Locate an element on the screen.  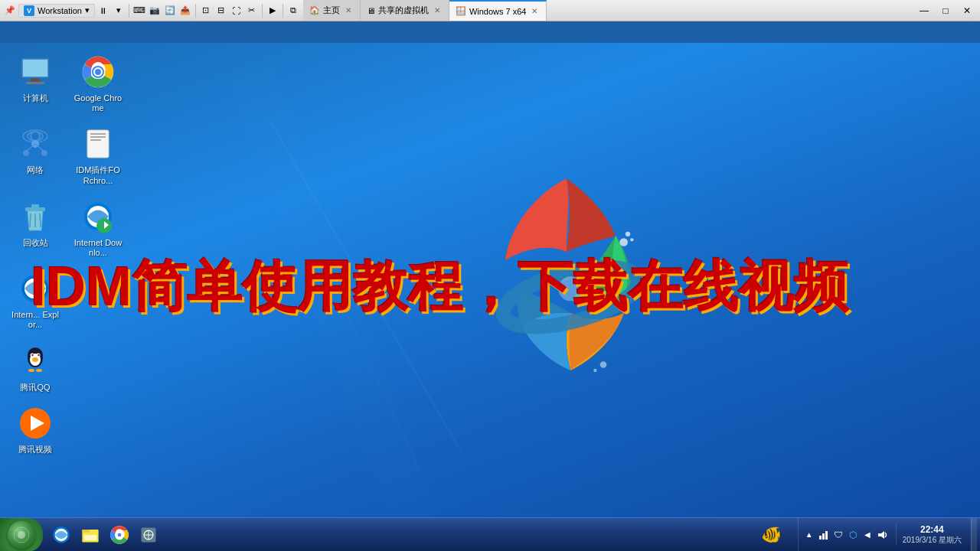
pause-button: ⏸ is located at coordinates (103, 11).